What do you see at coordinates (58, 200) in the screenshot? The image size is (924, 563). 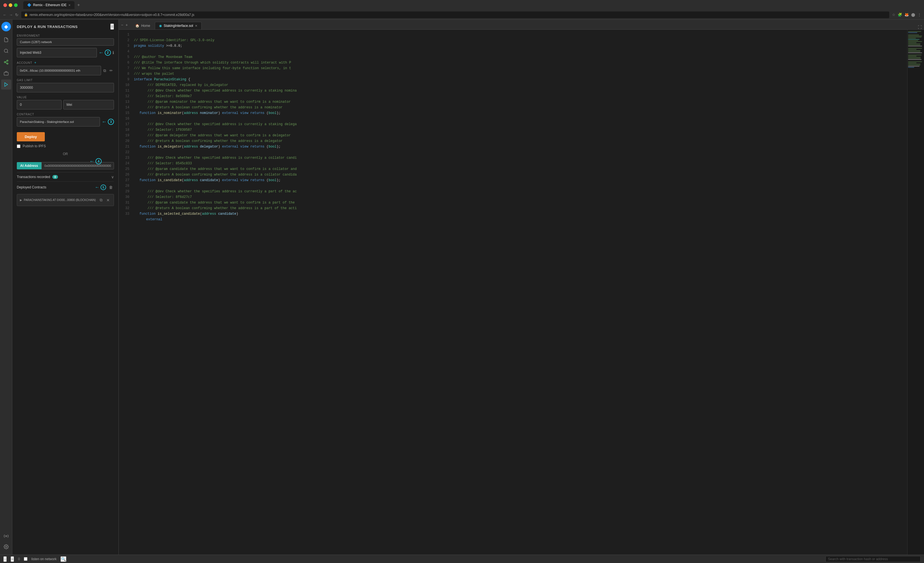 I see `contract-info: ▶ PARACHAINSTAKING AT 0X000...00800 (BLO…` at bounding box center [58, 200].